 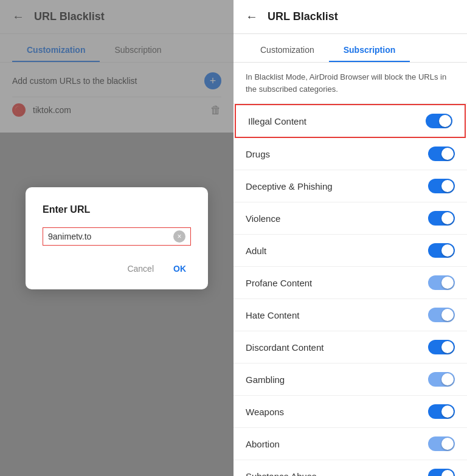 What do you see at coordinates (350, 315) in the screenshot?
I see `category-item: Hate Content` at bounding box center [350, 315].